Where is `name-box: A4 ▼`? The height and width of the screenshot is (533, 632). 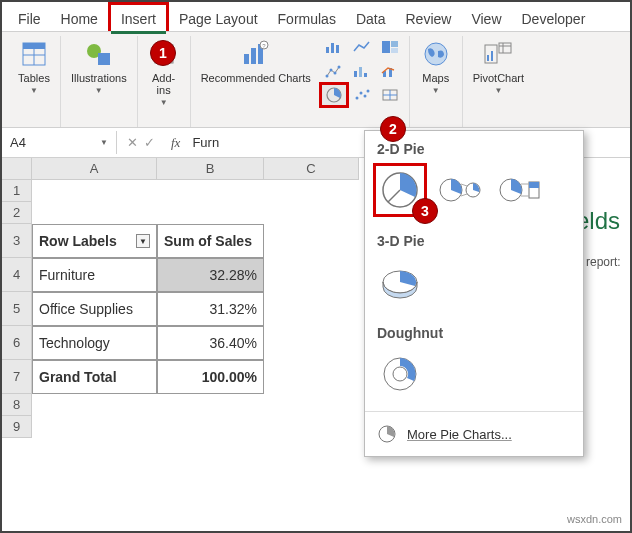
name-box: A4 ▼ is located at coordinates (60, 142).